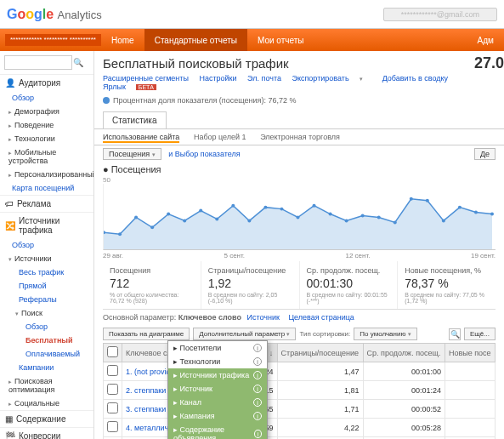  What do you see at coordinates (349, 285) in the screenshot?
I see `metric-card: Ср. продолж. посещ.00:01:30В среднем по …` at bounding box center [349, 285].